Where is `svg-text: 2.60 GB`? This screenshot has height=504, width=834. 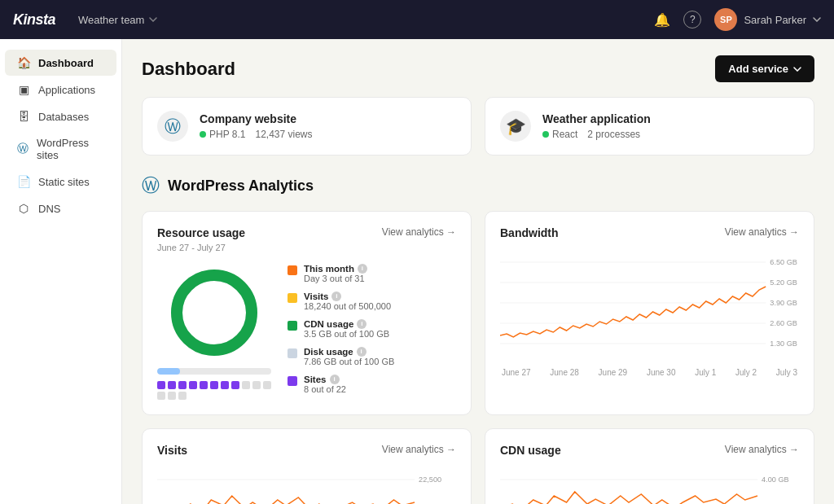 svg-text: 2.60 GB is located at coordinates (784, 323).